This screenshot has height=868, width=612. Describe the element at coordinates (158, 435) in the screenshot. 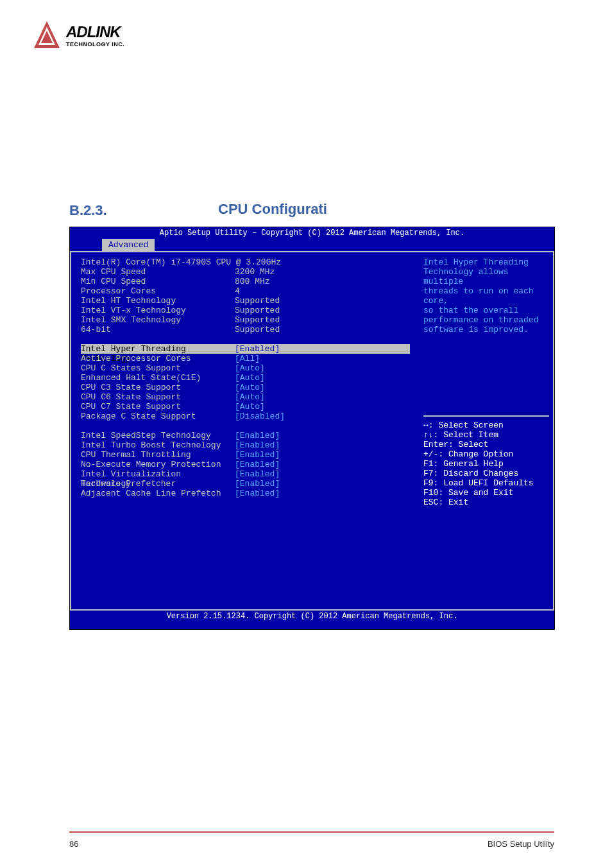

I see `option-label: Intel SpeedStep Technology` at that location.